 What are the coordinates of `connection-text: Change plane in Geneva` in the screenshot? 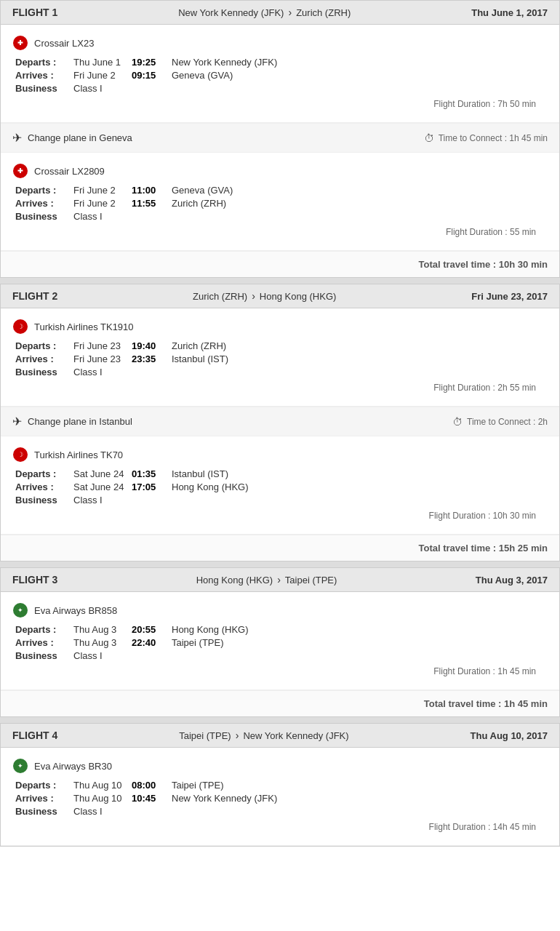 It's located at (80, 138).